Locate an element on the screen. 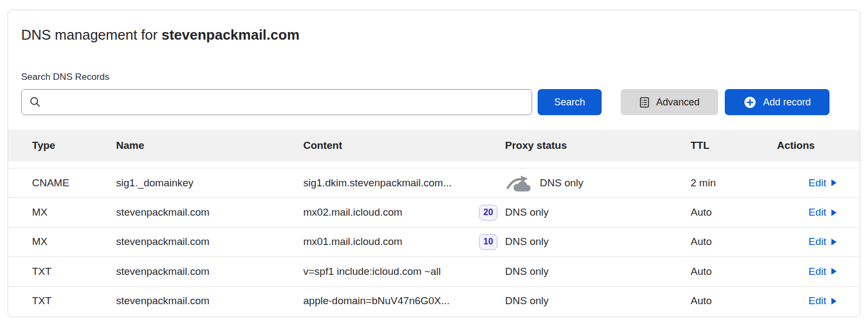  add-record-button-label: Add record is located at coordinates (787, 102).